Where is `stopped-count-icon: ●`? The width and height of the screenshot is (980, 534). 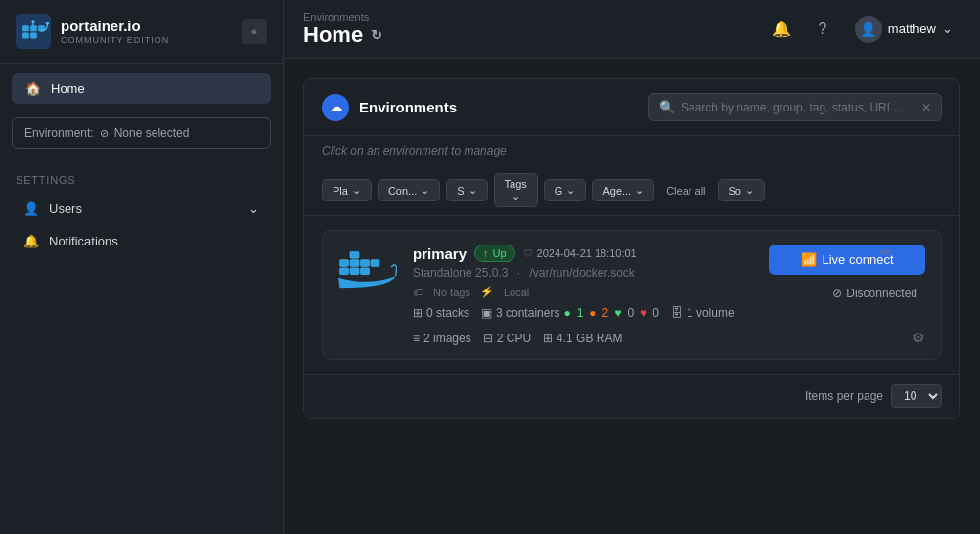 stopped-count-icon: ● is located at coordinates (593, 313).